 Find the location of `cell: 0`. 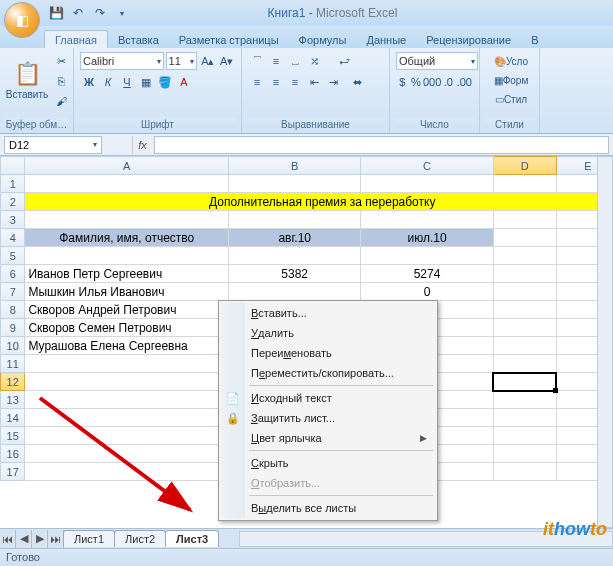

cell: 0 is located at coordinates (427, 292).